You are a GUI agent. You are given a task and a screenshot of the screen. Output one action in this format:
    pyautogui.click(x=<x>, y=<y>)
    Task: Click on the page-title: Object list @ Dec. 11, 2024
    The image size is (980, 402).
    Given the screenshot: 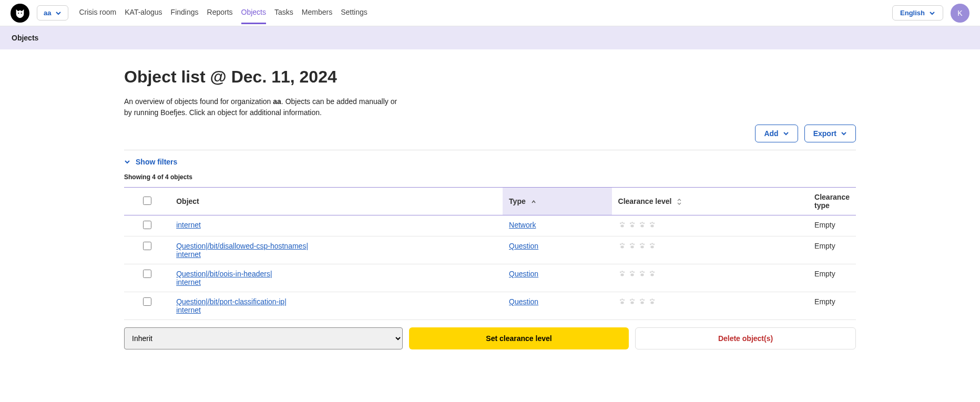 What is the action you would take?
    pyautogui.click(x=490, y=77)
    